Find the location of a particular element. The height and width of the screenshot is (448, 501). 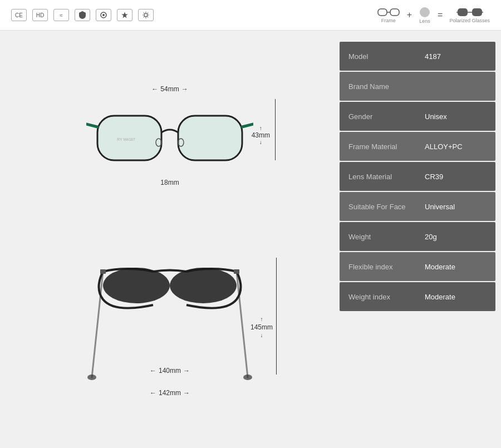

hd-badge: HD is located at coordinates (40, 15).